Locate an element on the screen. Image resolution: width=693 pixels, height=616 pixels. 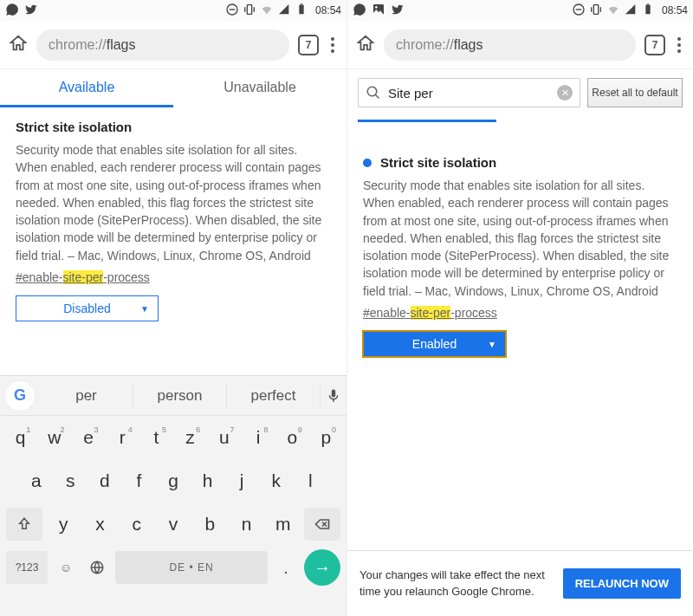
backspace-key is located at coordinates (322, 524).